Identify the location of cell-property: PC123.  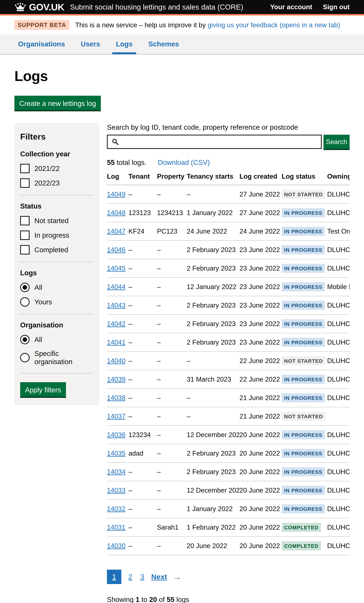
(172, 231).